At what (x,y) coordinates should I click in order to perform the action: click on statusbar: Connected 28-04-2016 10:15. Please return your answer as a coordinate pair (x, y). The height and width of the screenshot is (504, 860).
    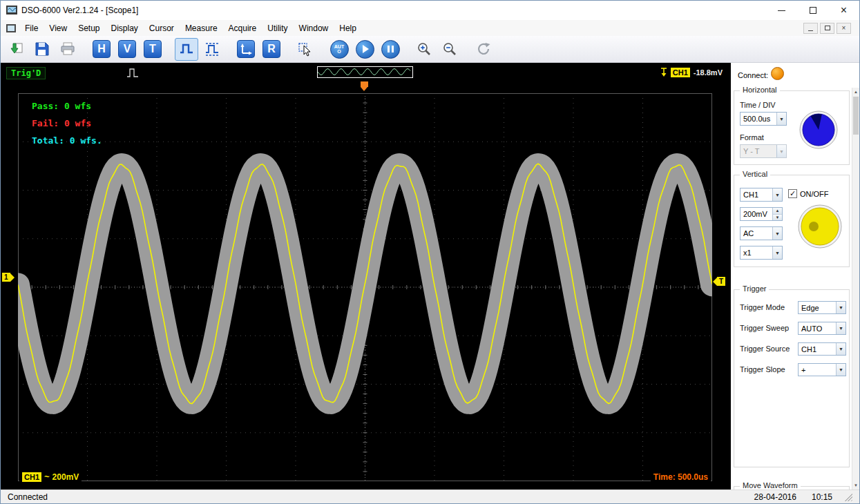
    Looking at the image, I should click on (430, 496).